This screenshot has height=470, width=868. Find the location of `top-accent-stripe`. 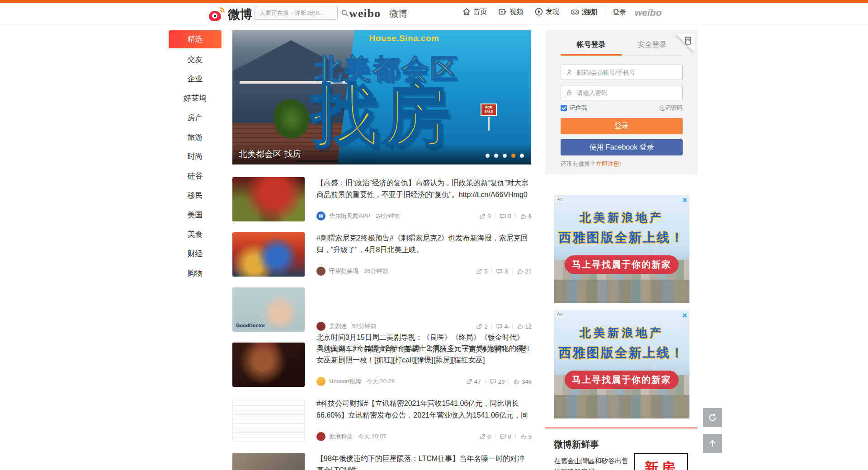

top-accent-stripe is located at coordinates (434, 1).